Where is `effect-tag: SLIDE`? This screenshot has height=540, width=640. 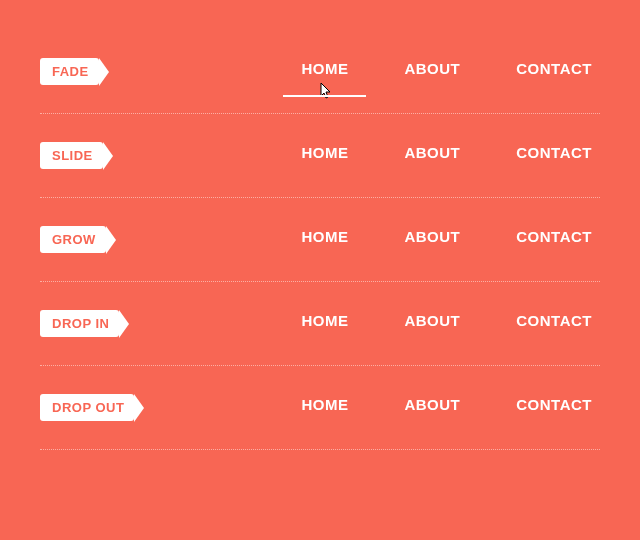
effect-tag: SLIDE is located at coordinates (72, 156).